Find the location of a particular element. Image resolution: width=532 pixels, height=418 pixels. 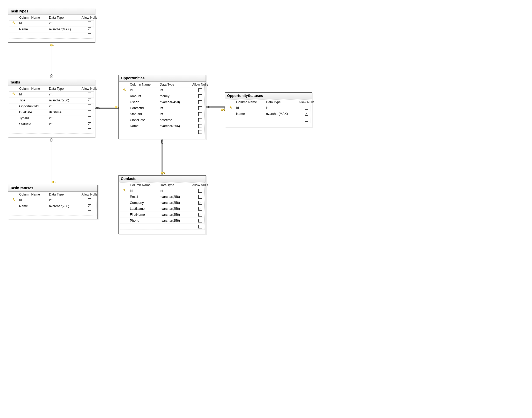

column-row: LastNamenvarchar(256) is located at coordinates (162, 209).